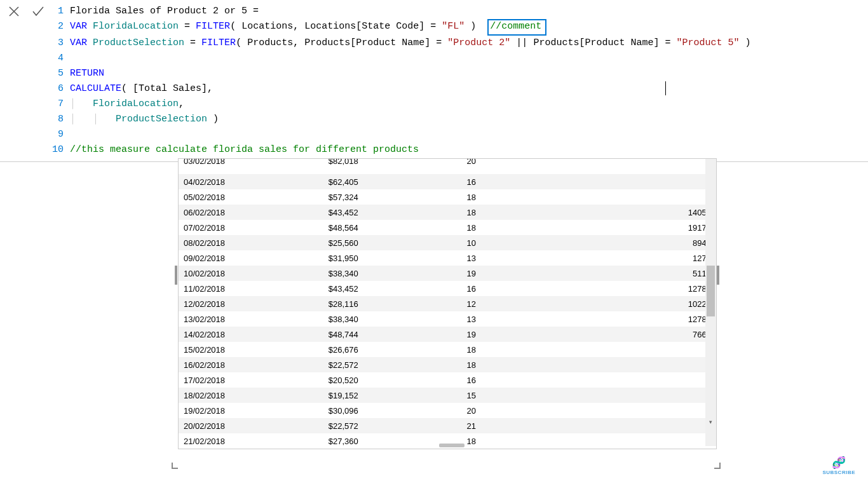 The image size is (868, 488). I want to click on cell-date: 07/02/2018, so click(225, 227).